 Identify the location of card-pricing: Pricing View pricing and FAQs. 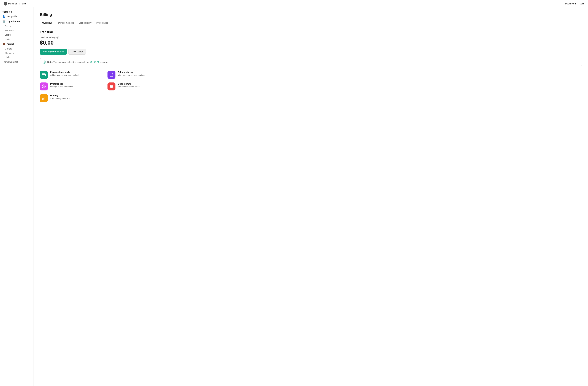
(72, 98).